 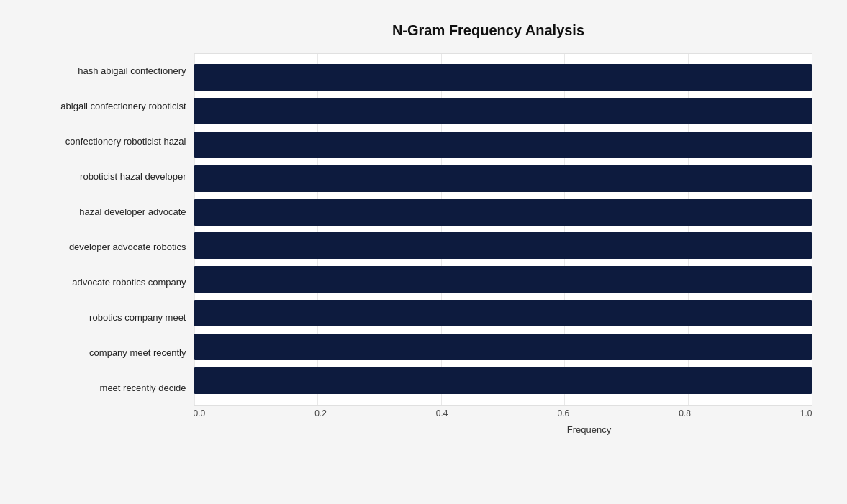 What do you see at coordinates (104, 177) in the screenshot?
I see `y-label: roboticist hazal developer` at bounding box center [104, 177].